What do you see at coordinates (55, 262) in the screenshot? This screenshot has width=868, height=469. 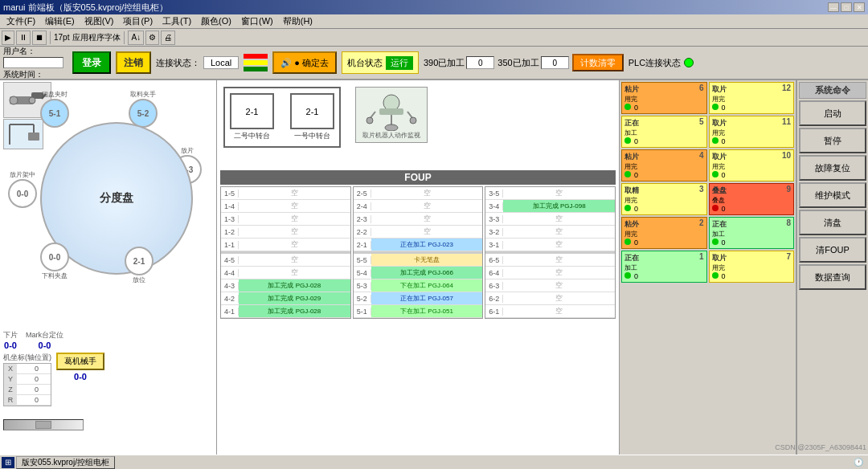 I see `disk-node-00a: 0-0 下料夹盘` at bounding box center [55, 262].